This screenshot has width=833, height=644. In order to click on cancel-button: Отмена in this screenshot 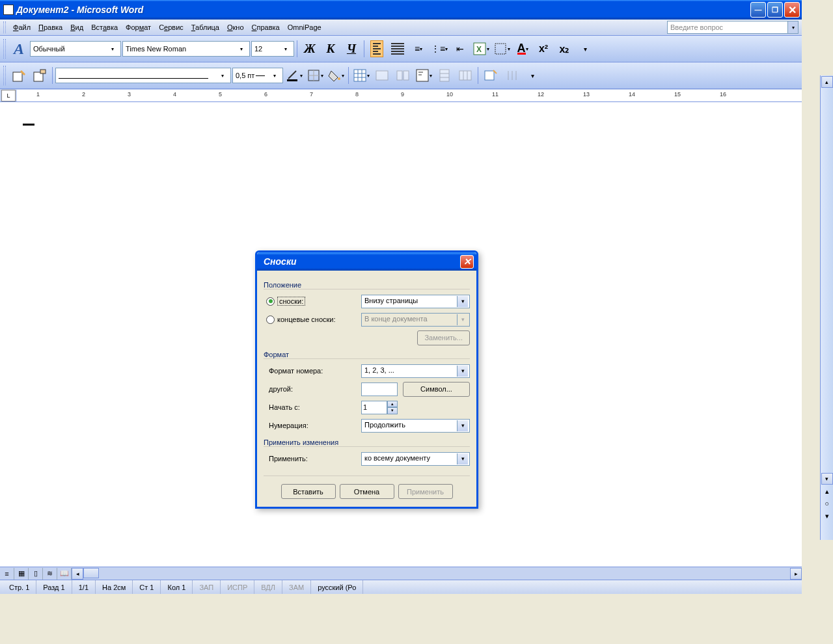, I will do `click(367, 492)`.